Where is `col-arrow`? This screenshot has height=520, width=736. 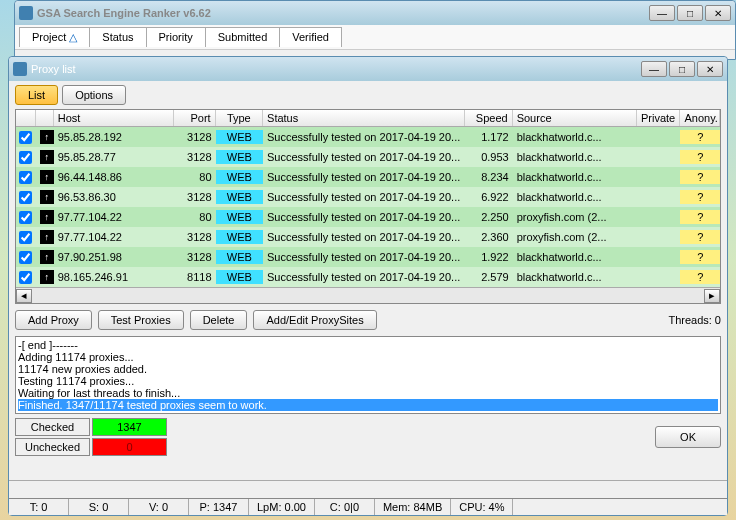
col-arrow is located at coordinates (45, 118).